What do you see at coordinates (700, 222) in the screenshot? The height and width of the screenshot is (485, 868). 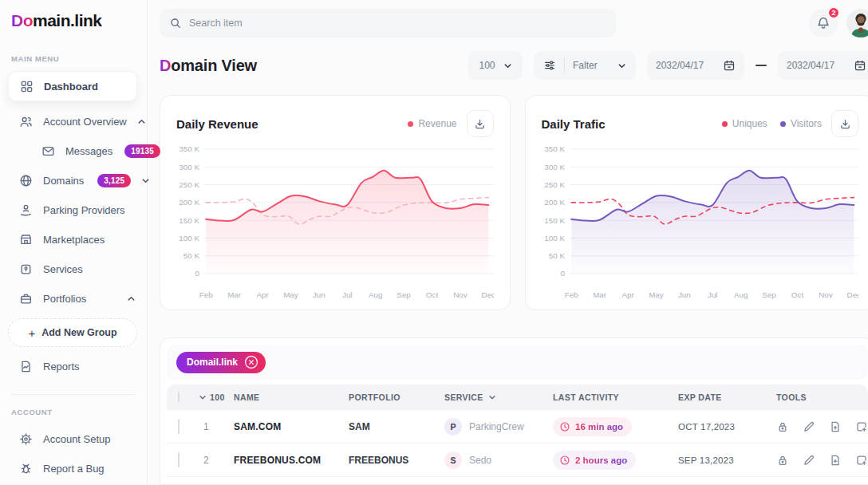 I see `traffic-chart: 350 K300 K250 K200 K150 K100 K50 K0FebMa…` at bounding box center [700, 222].